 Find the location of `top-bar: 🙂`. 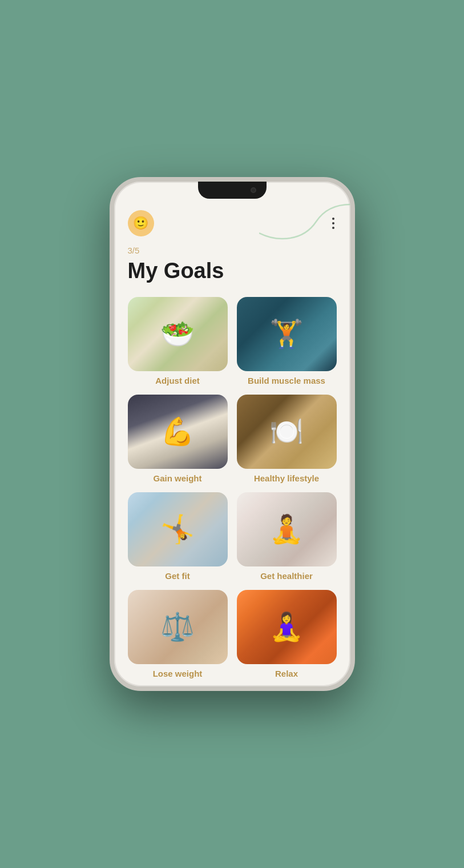

top-bar: 🙂 is located at coordinates (232, 223).